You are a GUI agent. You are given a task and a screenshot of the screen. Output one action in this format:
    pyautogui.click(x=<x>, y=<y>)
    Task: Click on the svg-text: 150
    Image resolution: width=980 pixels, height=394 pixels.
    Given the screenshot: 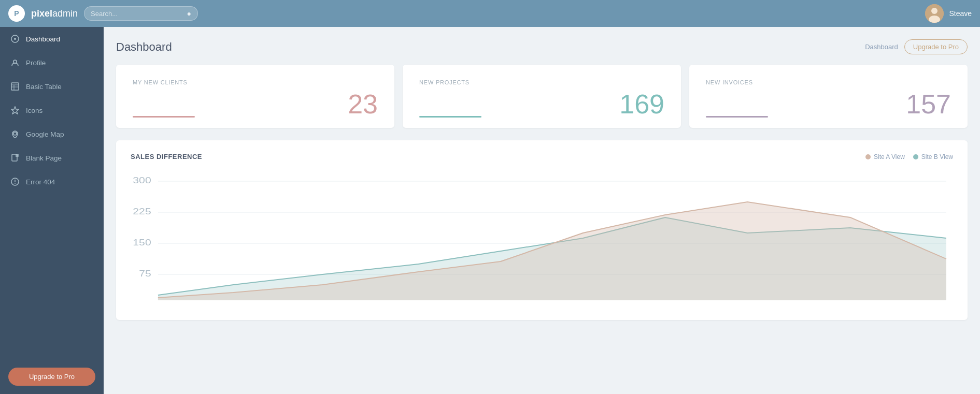 What is the action you would take?
    pyautogui.click(x=142, y=242)
    